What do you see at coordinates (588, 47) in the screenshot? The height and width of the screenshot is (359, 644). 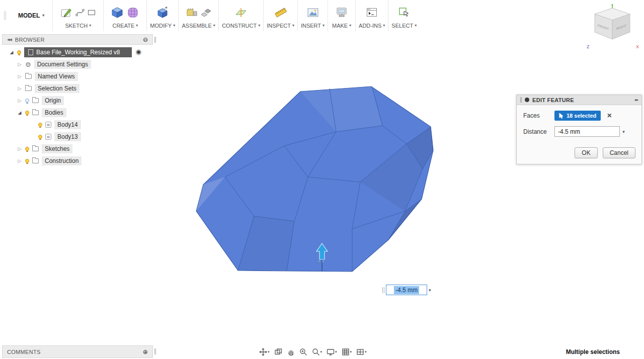 I see `z-axis-label: Z` at bounding box center [588, 47].